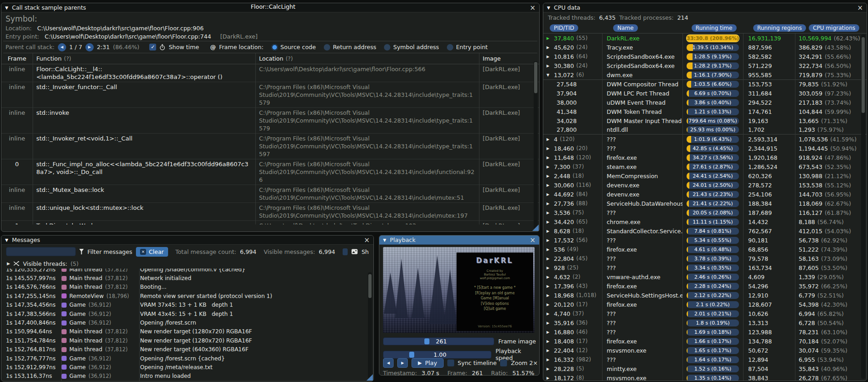 The height and width of the screenshot is (382, 868). Describe the element at coordinates (439, 342) in the screenshot. I see `frame-image-slider: 261` at that location.